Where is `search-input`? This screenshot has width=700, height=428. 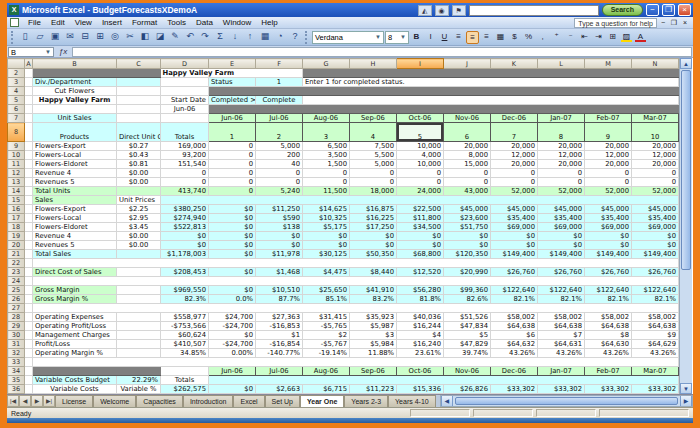
search-input is located at coordinates (534, 10).